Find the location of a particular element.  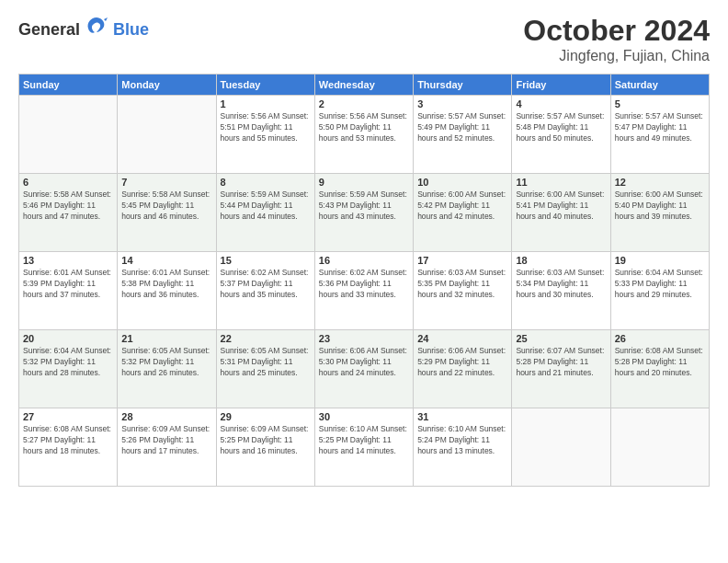

day-info: Sunrise: 6:05 AM Sunset: 5:32 PM Dayligh… is located at coordinates (166, 362).